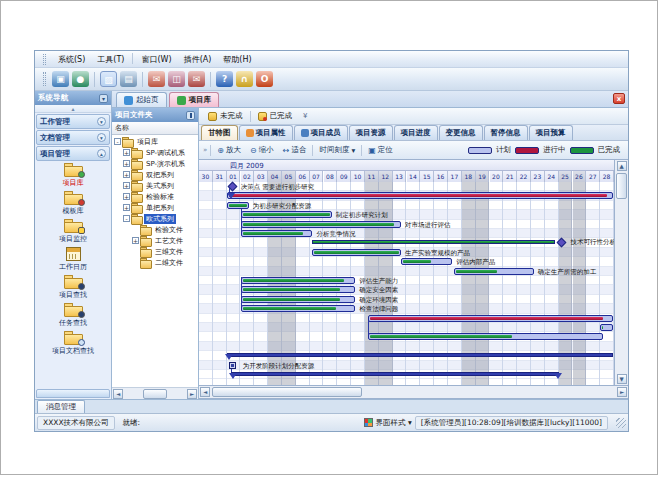 The height and width of the screenshot is (477, 660). I want to click on milestone-box-icon, so click(232, 366).